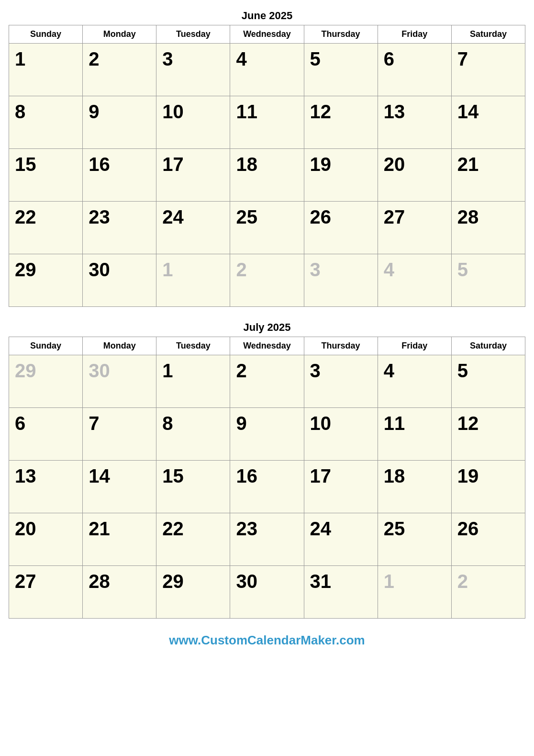 This screenshot has width=534, height=756. Describe the element at coordinates (488, 346) in the screenshot. I see `july-header-saturday: Saturday` at that location.